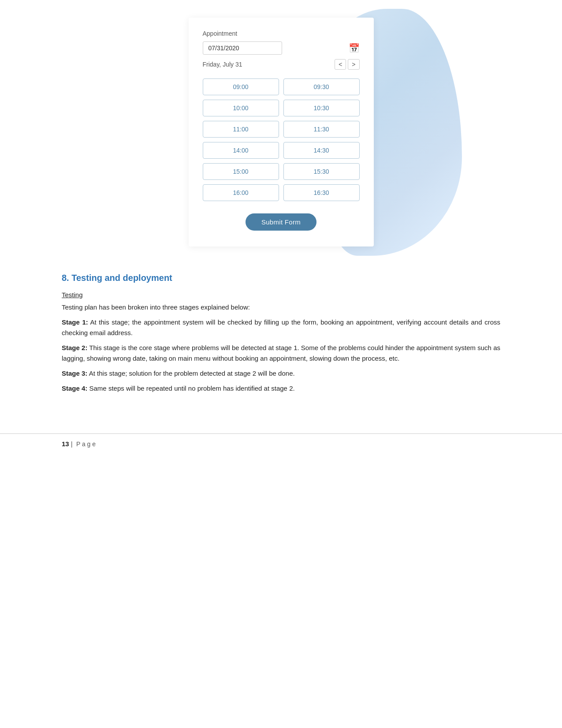 This screenshot has height=728, width=562. I want to click on calendar-icon: 📅, so click(354, 48).